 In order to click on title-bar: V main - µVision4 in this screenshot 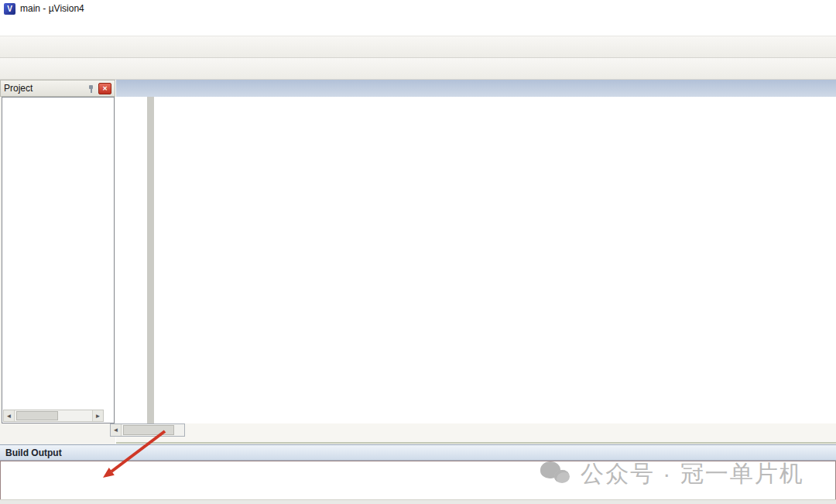, I will do `click(418, 9)`.